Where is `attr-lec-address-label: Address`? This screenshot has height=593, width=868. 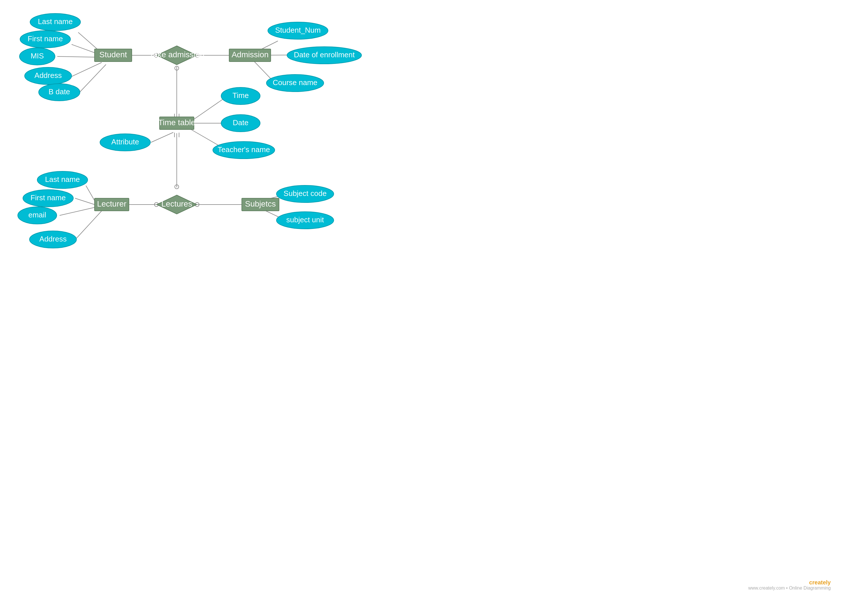
attr-lec-address-label: Address is located at coordinates (53, 239).